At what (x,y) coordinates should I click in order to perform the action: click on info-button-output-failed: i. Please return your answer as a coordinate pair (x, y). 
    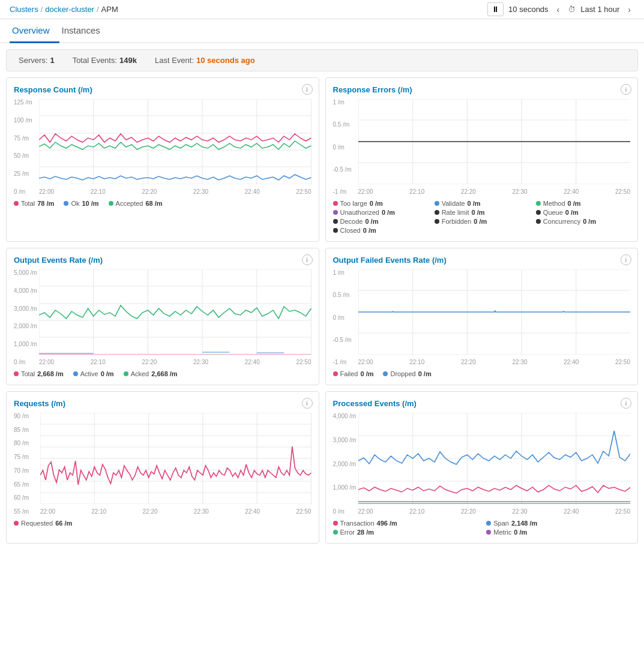
    Looking at the image, I should click on (626, 260).